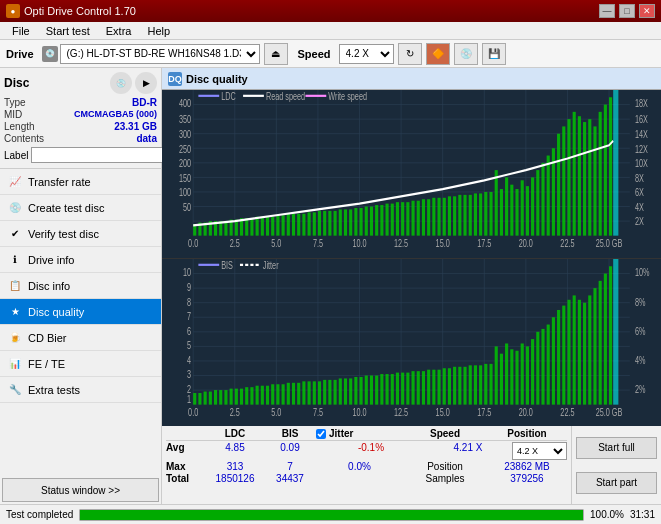  I want to click on label-input, so click(98, 155).